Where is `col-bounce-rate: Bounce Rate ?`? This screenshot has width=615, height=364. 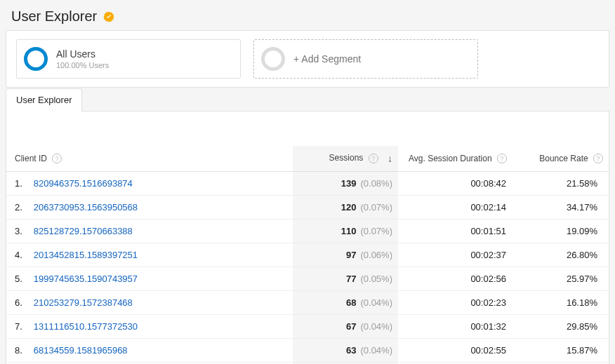
col-bounce-rate: Bounce Rate ? is located at coordinates (563, 159).